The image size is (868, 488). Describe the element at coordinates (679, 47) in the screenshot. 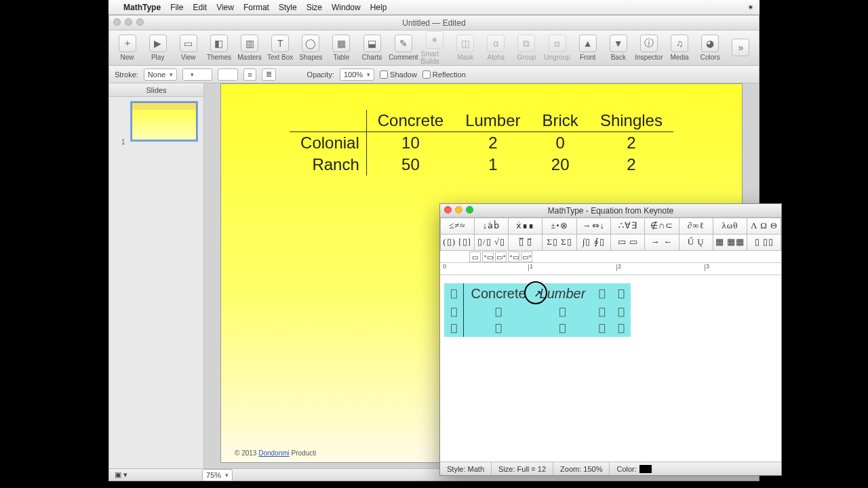

I see `media-button: ♫Media` at that location.